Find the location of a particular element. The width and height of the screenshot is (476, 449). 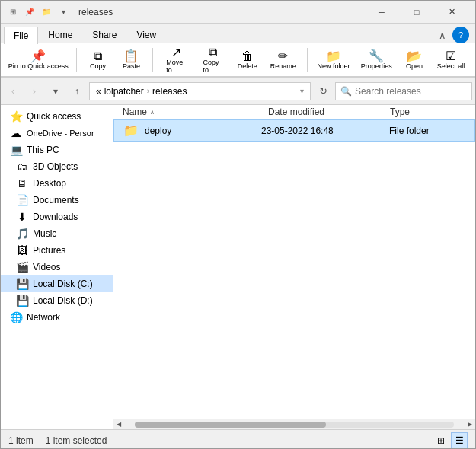

new-folder-button: 📁 New folder is located at coordinates (334, 60).